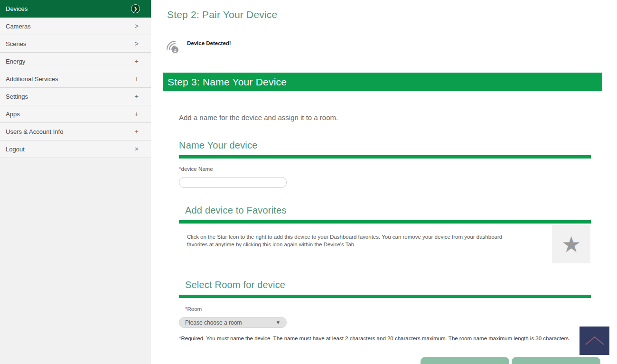 This screenshot has width=617, height=364. What do you see at coordinates (70, 27) in the screenshot?
I see `sidebar-item-label: Cameras` at bounding box center [70, 27].